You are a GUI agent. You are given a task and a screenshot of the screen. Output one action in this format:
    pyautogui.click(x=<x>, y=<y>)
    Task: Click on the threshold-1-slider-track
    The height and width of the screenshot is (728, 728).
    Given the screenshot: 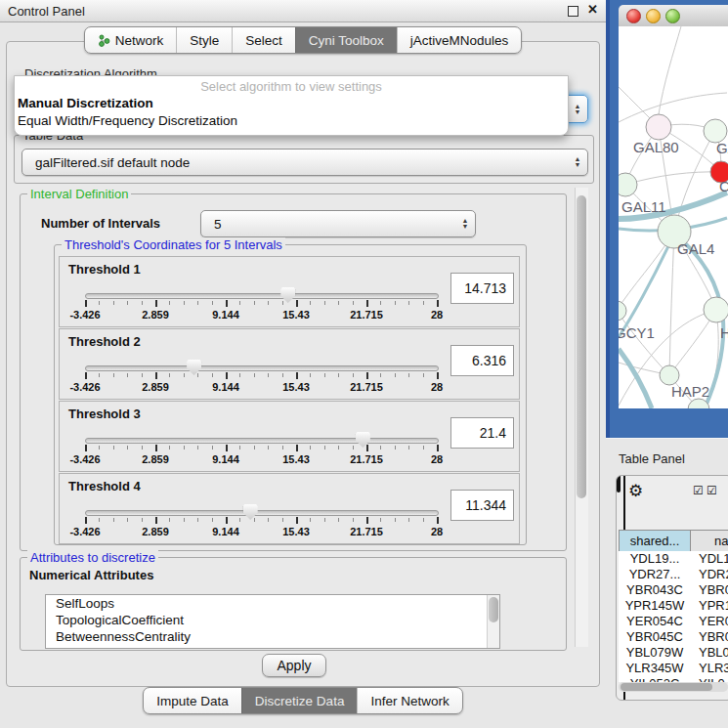 What is the action you would take?
    pyautogui.click(x=262, y=296)
    